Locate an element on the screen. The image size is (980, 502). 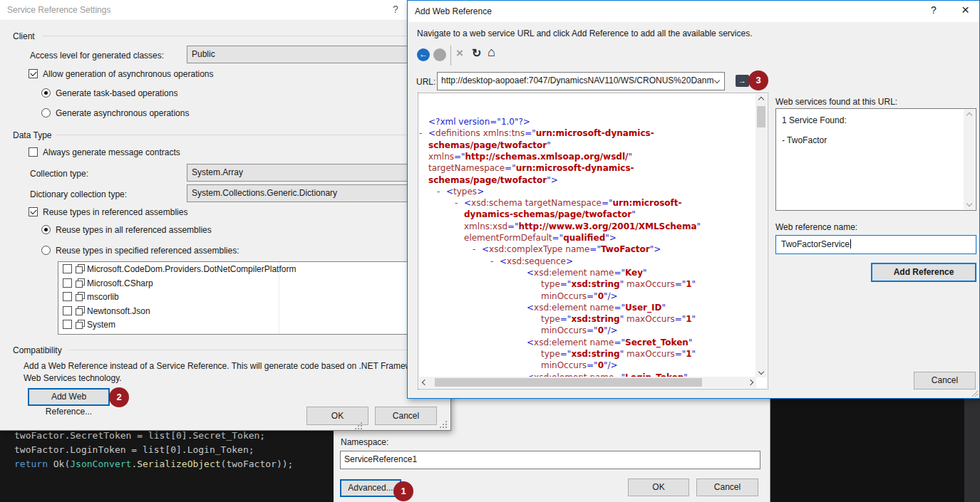
service-item: - TwoFactor is located at coordinates (804, 140).